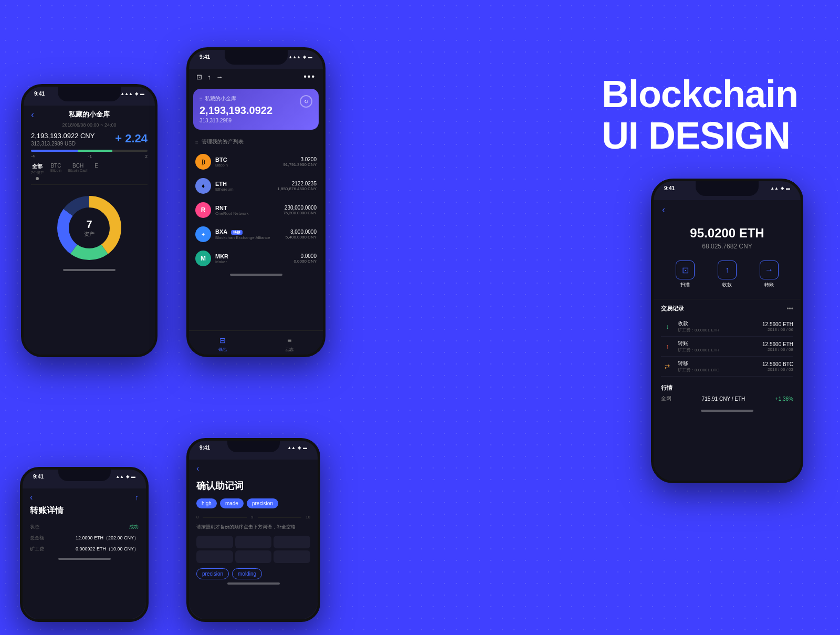  I want to click on wallet-nav-icon: ⊟, so click(223, 340).